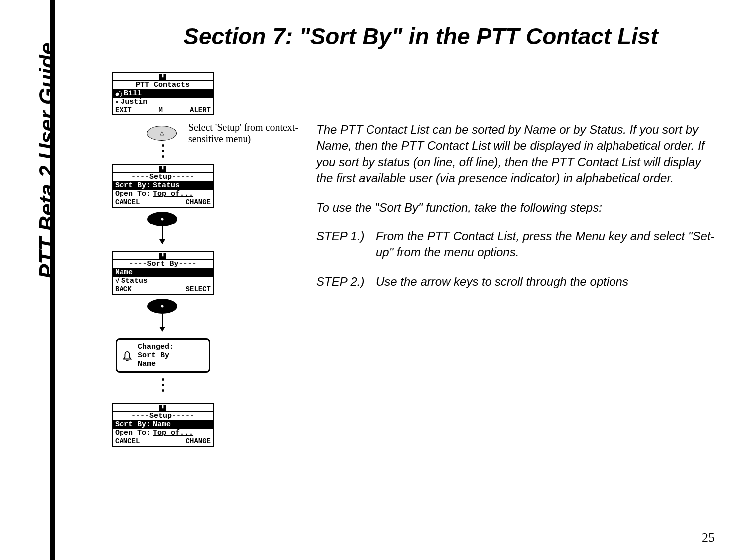 This screenshot has height=560, width=737. Describe the element at coordinates (515, 245) in the screenshot. I see `step-1: STEP 1.) From the PTT Contact List, pres…` at that location.